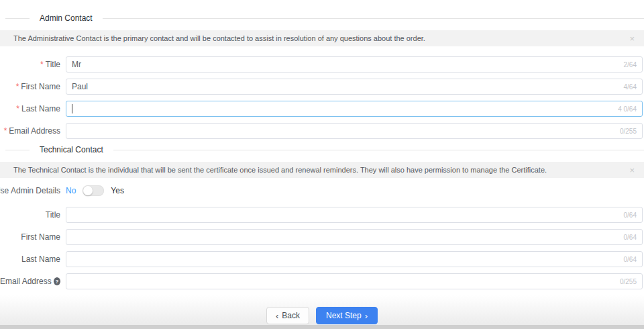 The width and height of the screenshot is (644, 329). Describe the element at coordinates (354, 259) in the screenshot. I see `tech-last-name-input-box: 0/64` at that location.